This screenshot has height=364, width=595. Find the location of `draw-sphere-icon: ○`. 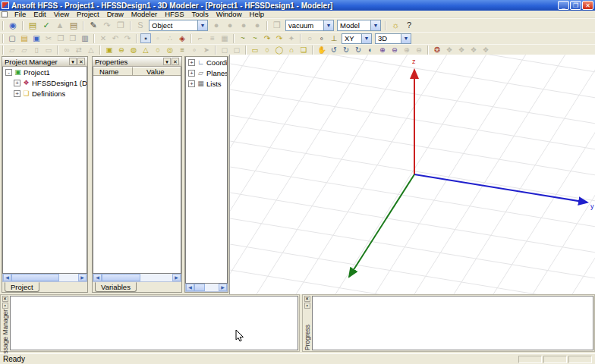

draw-sphere-icon: ○ is located at coordinates (158, 50).